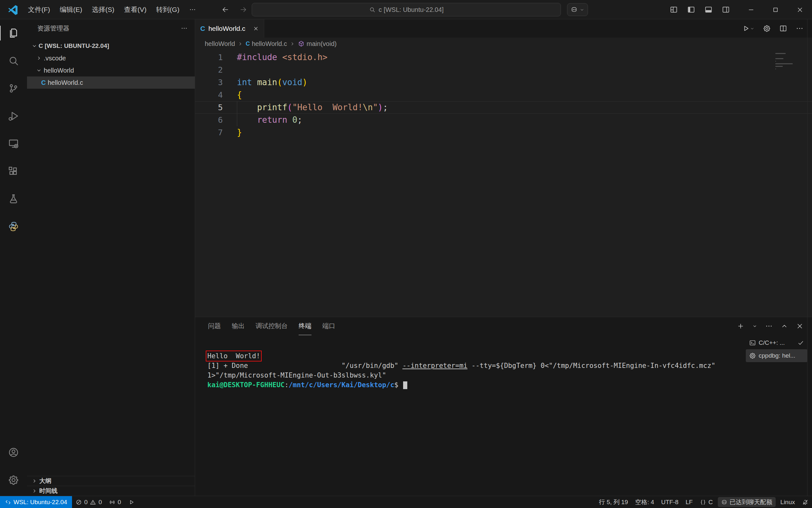  What do you see at coordinates (689, 502) in the screenshot?
I see `status-eol: LF` at bounding box center [689, 502].